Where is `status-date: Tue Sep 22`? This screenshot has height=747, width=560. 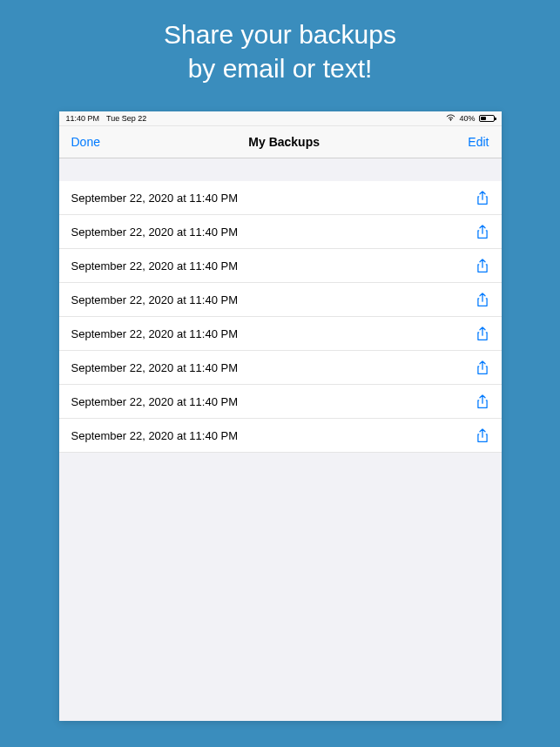
status-date: Tue Sep 22 is located at coordinates (126, 118).